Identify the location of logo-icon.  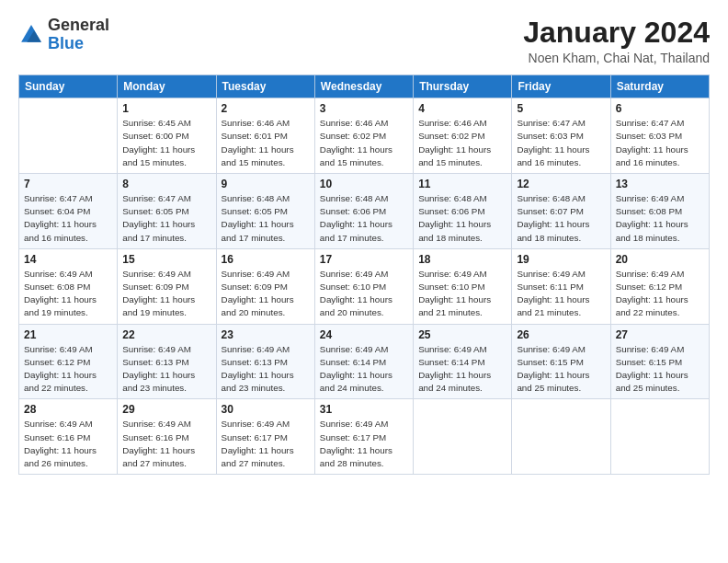
(31, 35).